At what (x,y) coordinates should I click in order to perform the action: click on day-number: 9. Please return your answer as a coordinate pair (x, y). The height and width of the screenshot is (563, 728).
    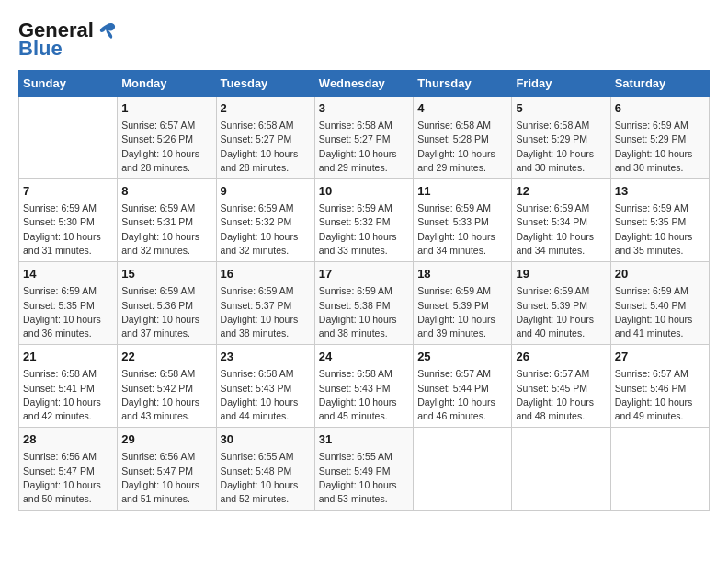
    Looking at the image, I should click on (266, 191).